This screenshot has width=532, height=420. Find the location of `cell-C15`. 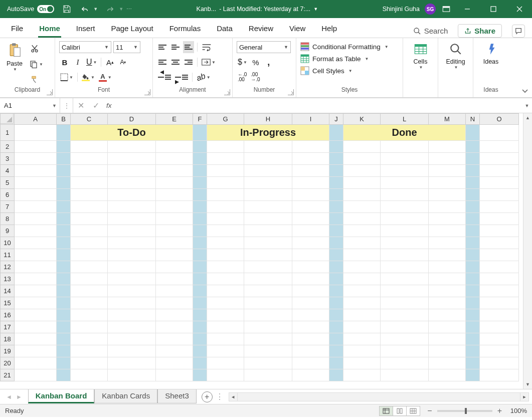

cell-C15 is located at coordinates (89, 303).